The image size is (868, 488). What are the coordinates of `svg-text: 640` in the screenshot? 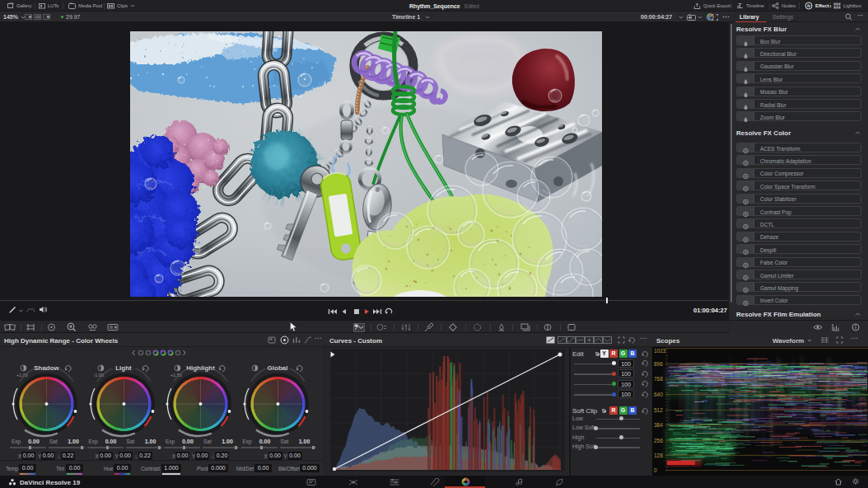 It's located at (659, 394).